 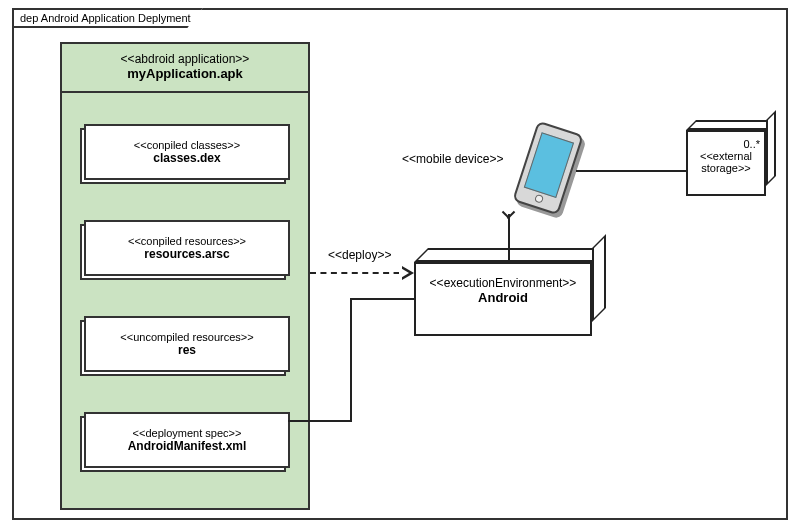 I want to click on artifact-name: res, so click(x=187, y=350).